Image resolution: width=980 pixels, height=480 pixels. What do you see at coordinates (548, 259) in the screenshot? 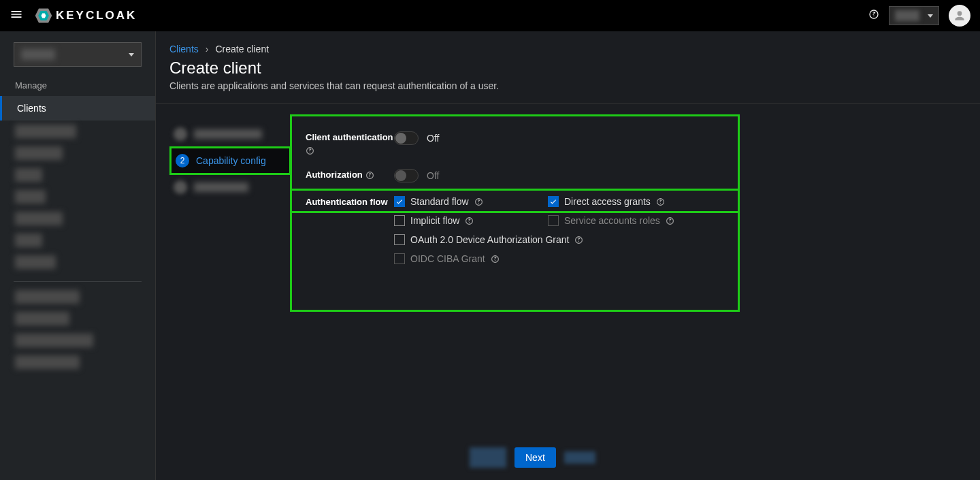
I see `checkbox-oidc-ciba-grant: OIDC CIBA Grant` at bounding box center [548, 259].